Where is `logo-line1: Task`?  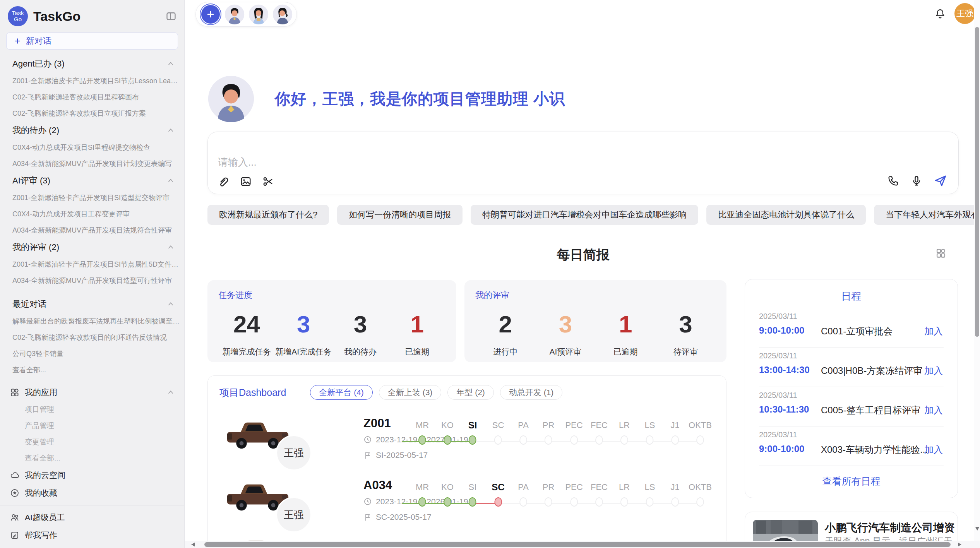
logo-line1: Task is located at coordinates (18, 13).